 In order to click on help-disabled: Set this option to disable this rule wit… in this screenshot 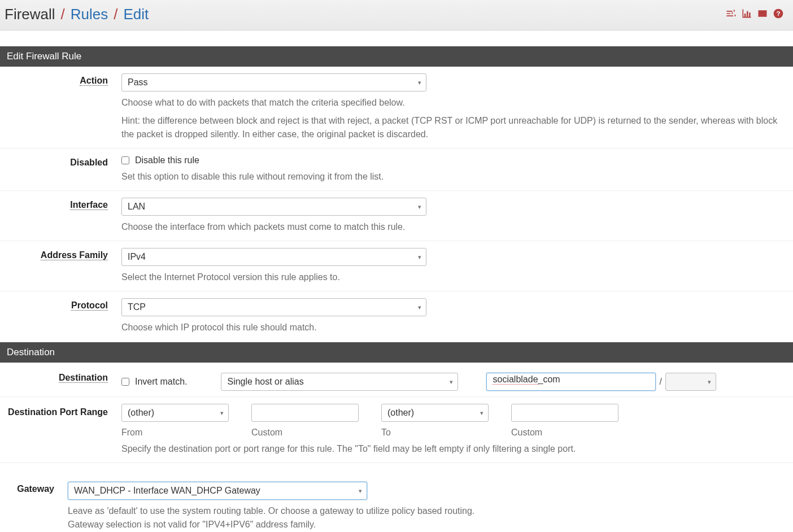, I will do `click(453, 177)`.